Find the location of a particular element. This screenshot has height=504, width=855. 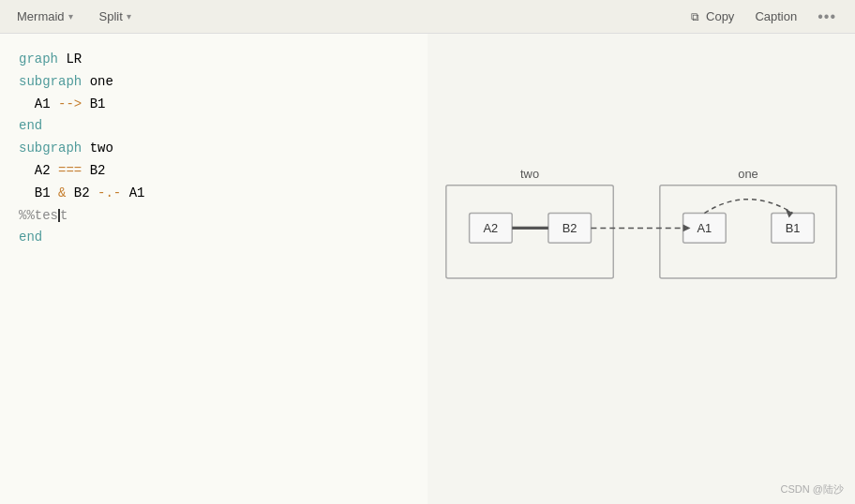

code-text: A2 is located at coordinates (38, 170).